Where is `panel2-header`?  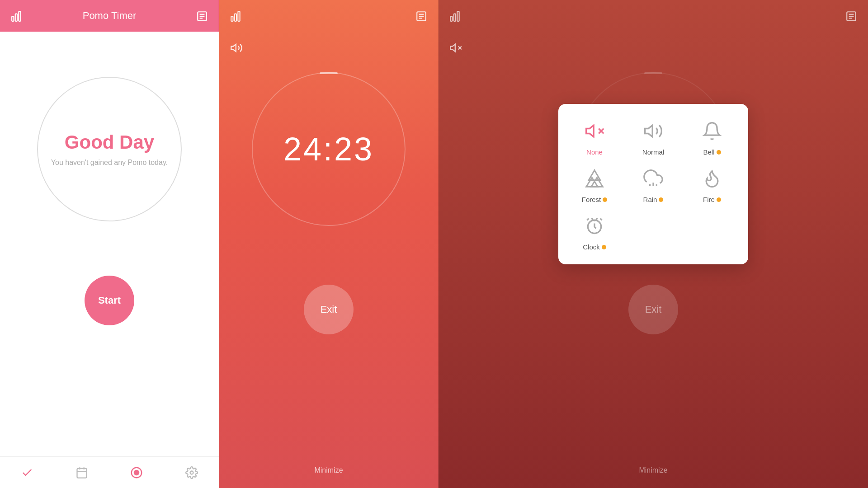 panel2-header is located at coordinates (329, 16).